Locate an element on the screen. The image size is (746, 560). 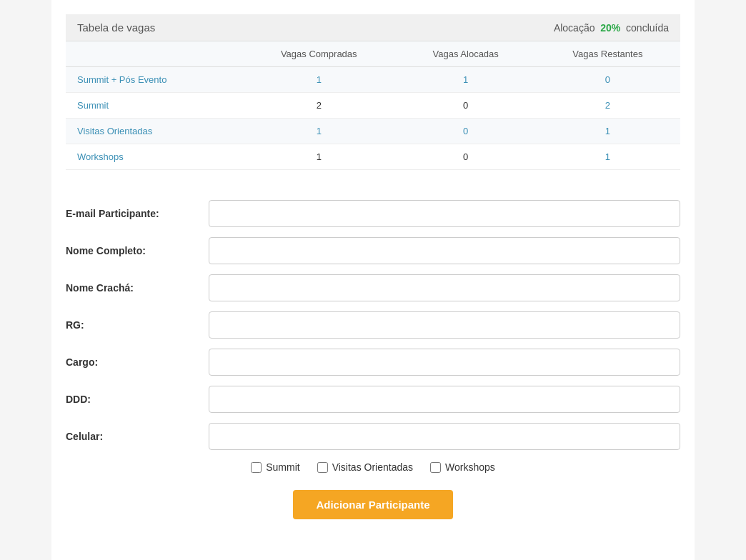
email-row: E-mail Participante: is located at coordinates (373, 214).